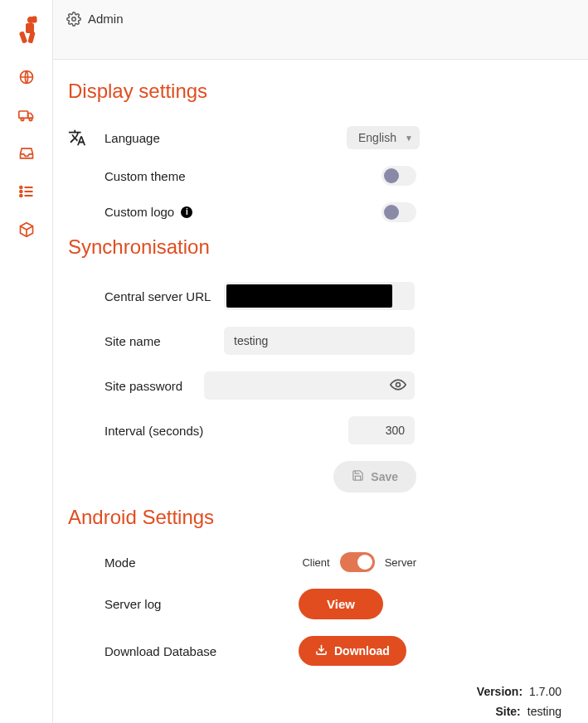  Describe the element at coordinates (319, 341) in the screenshot. I see `site-name-input` at that location.